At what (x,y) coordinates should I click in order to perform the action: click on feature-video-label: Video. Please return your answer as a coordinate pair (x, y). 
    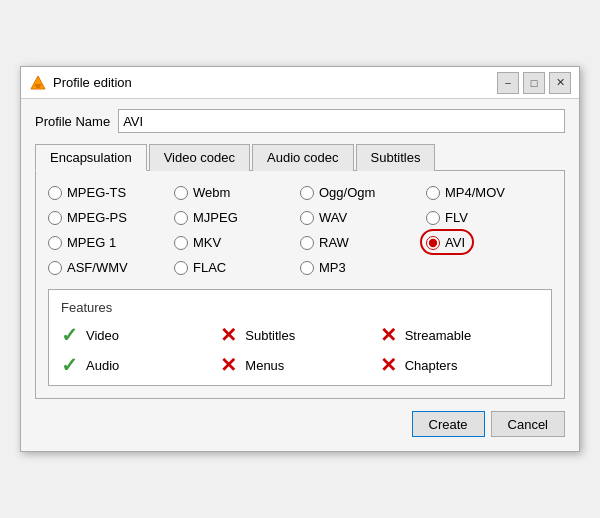
    Looking at the image, I should click on (102, 336).